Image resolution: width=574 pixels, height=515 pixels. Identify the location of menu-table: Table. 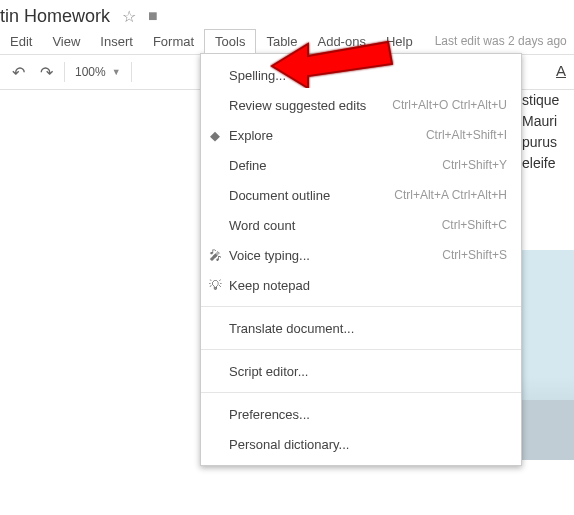
(282, 42).